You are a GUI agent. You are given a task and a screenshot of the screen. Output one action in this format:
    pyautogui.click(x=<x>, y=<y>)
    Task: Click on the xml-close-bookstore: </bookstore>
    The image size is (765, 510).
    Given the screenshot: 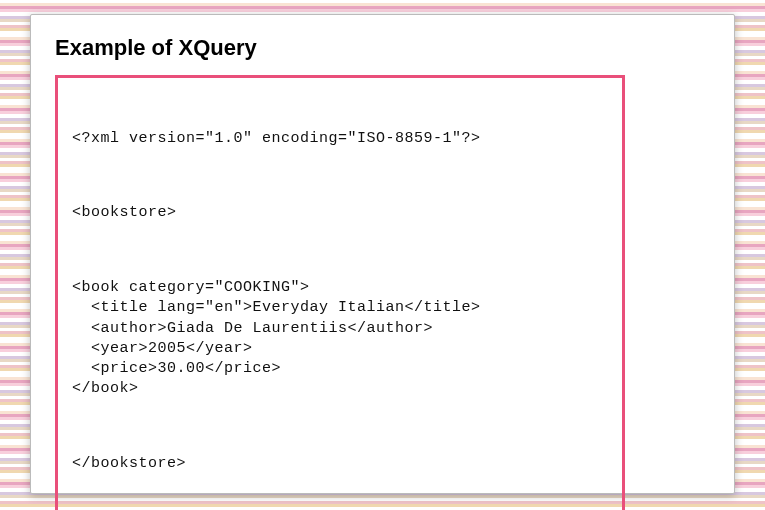 What is the action you would take?
    pyautogui.click(x=340, y=464)
    